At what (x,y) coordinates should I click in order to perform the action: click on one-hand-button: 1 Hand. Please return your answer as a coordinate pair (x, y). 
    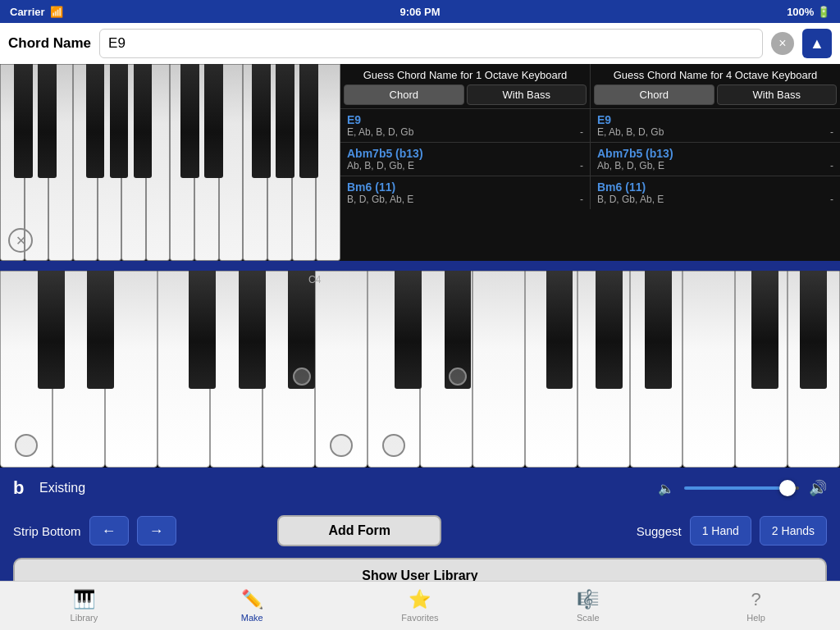
    Looking at the image, I should click on (720, 531).